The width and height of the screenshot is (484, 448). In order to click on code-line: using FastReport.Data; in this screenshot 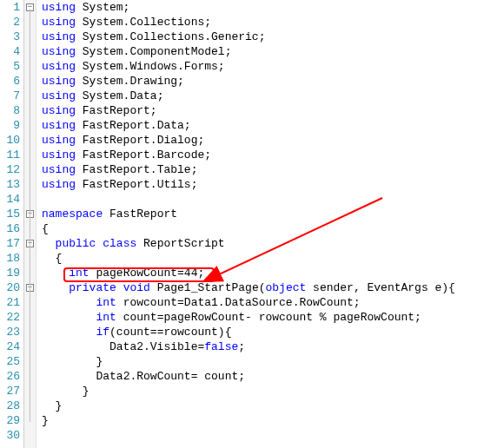, I will do `click(262, 125)`.